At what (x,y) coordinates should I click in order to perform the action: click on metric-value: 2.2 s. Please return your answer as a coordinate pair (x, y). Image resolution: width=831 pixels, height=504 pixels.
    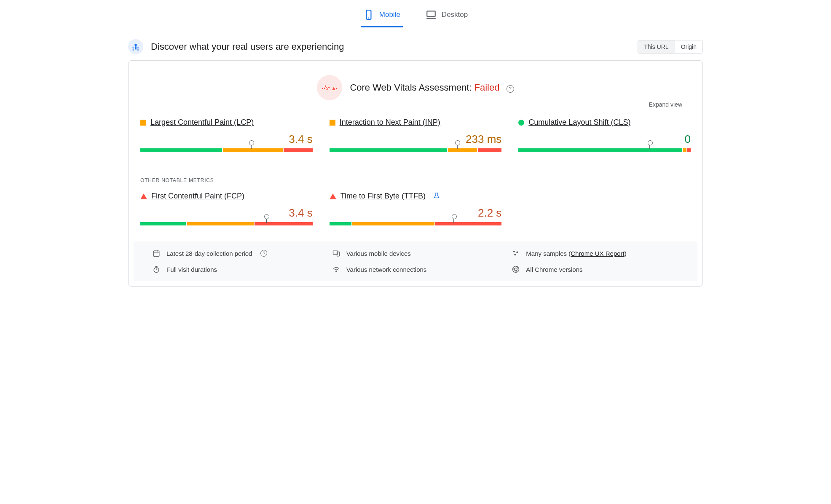
    Looking at the image, I should click on (416, 213).